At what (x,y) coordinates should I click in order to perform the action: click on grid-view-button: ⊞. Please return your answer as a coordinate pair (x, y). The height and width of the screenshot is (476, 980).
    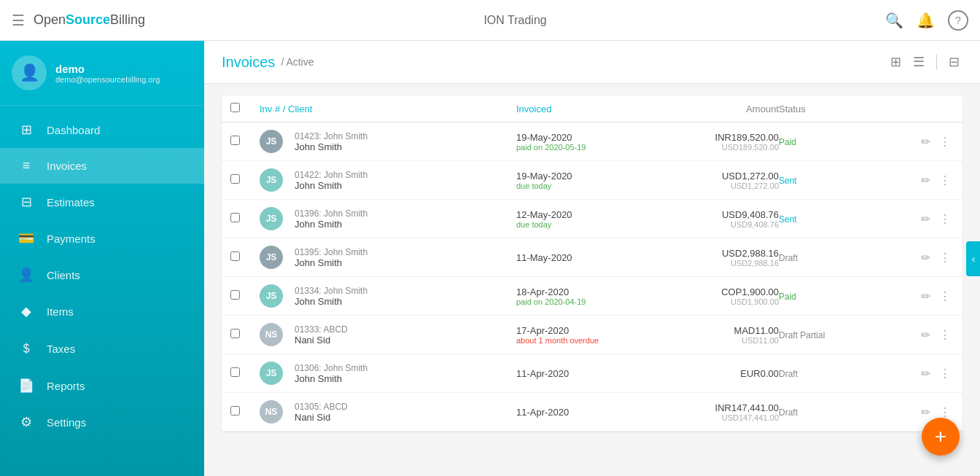
    Looking at the image, I should click on (895, 62).